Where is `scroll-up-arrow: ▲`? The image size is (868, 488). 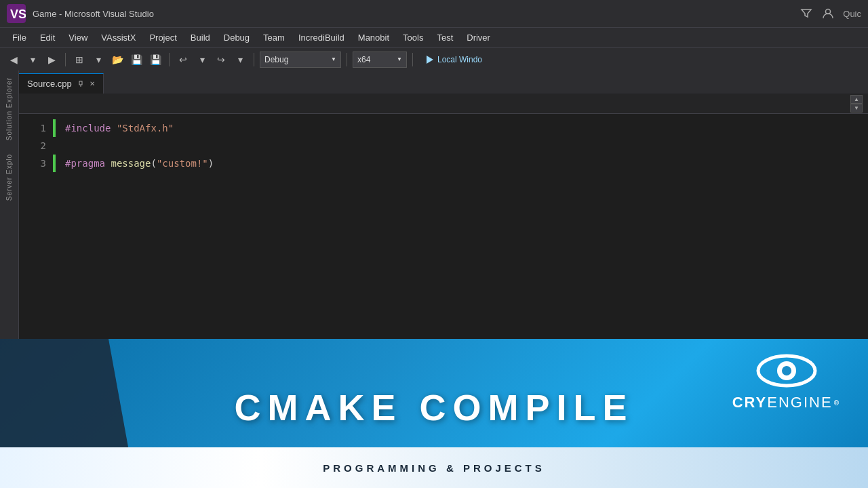 scroll-up-arrow: ▲ is located at coordinates (856, 99).